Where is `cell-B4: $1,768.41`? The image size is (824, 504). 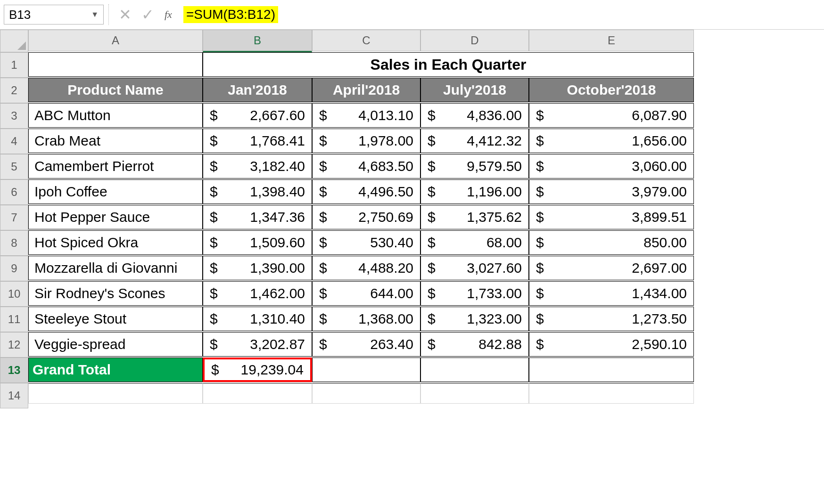
cell-B4: $1,768.41 is located at coordinates (257, 141).